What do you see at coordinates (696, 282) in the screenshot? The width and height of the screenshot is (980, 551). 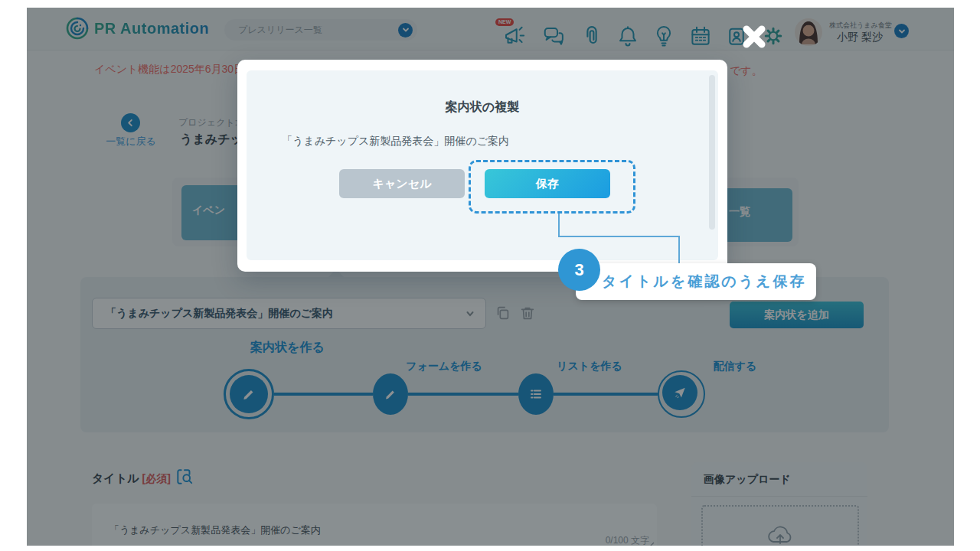 I see `annotation-label: タイトルを確認のうえ保存` at bounding box center [696, 282].